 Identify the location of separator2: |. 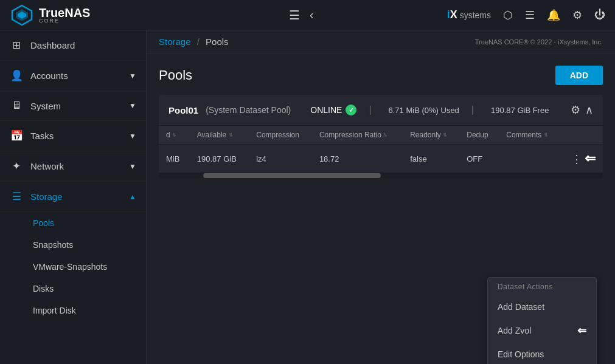
(473, 110).